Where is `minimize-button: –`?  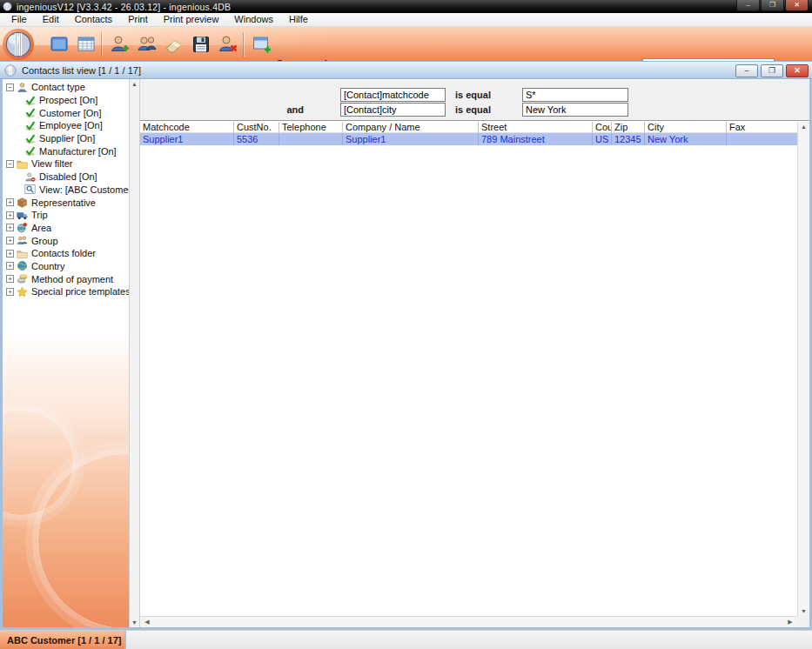
minimize-button: – is located at coordinates (748, 5).